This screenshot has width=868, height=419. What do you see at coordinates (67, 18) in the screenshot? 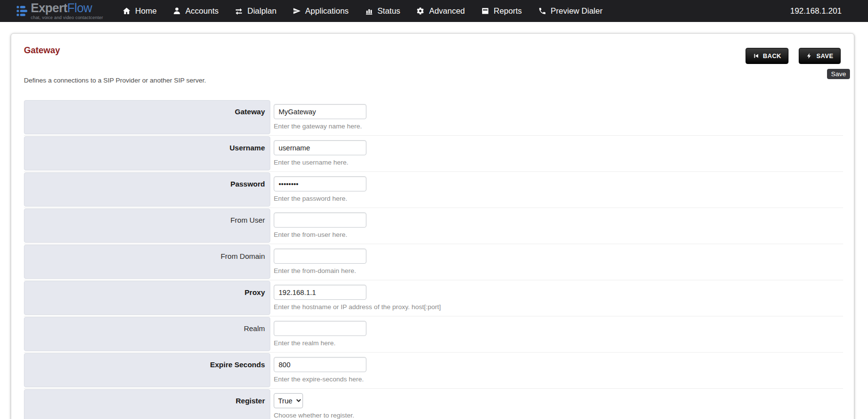
I see `brand-tagline: chat, voice and video contactcenter` at bounding box center [67, 18].